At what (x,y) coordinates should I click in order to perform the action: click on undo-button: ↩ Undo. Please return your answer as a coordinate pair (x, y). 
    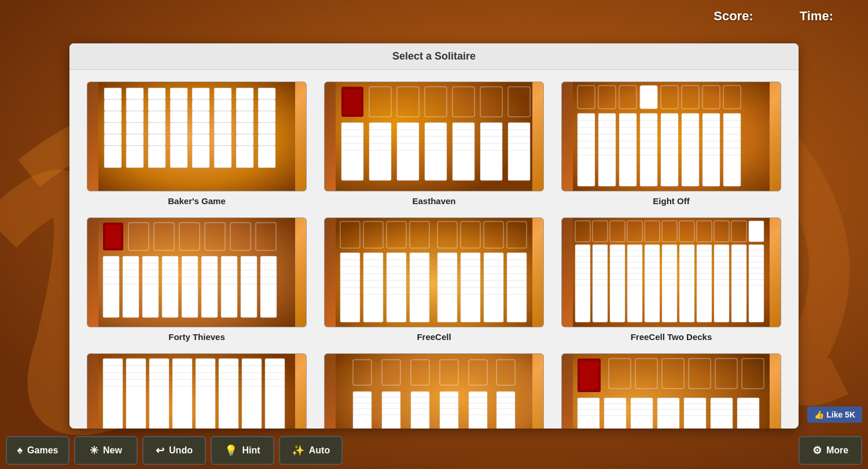
    Looking at the image, I should click on (174, 450).